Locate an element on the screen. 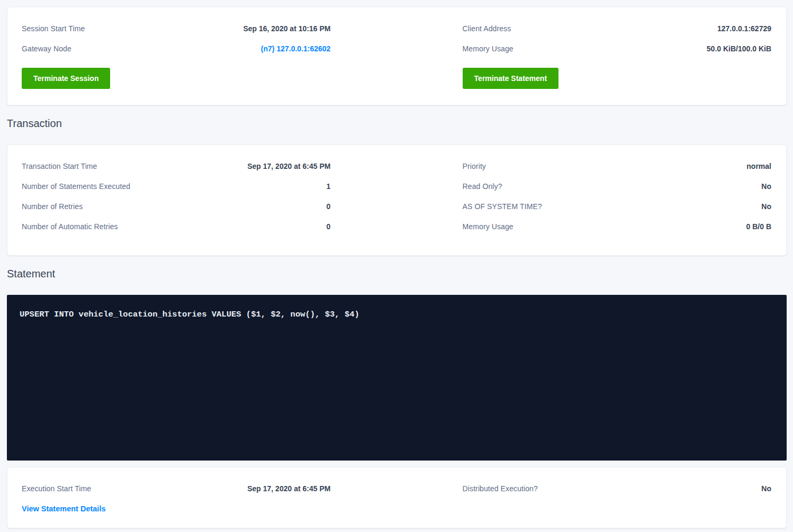 Image resolution: width=793 pixels, height=532 pixels. automatic-retries-row: Number of Automatic Retries 0 is located at coordinates (176, 227).